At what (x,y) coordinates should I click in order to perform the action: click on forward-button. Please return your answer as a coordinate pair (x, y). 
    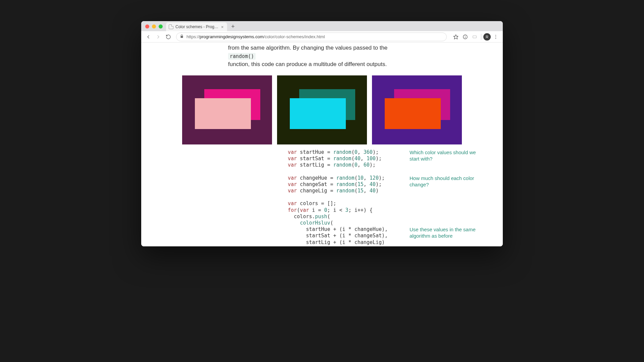
    Looking at the image, I should click on (158, 37).